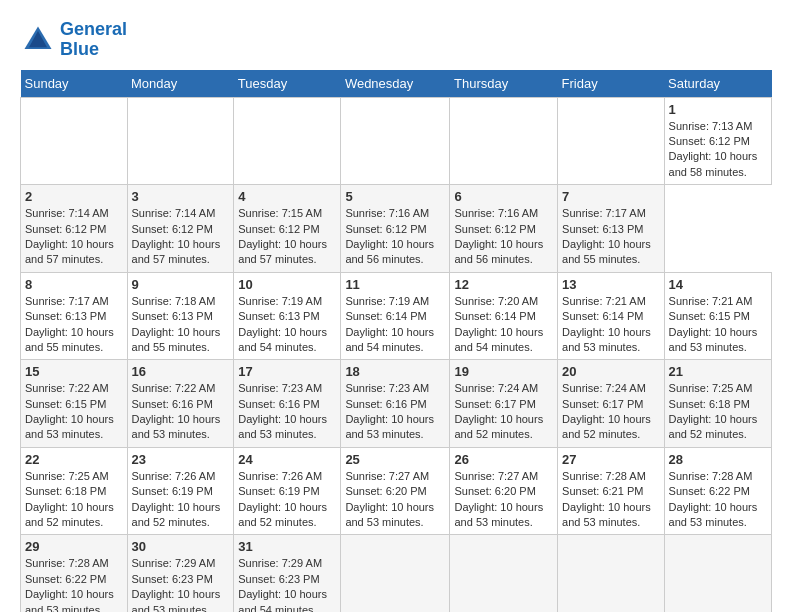 This screenshot has height=612, width=792. What do you see at coordinates (611, 500) in the screenshot?
I see `day-info: Sunrise: 7:28 AMSunset: 6:21 PMDaylight:…` at bounding box center [611, 500].